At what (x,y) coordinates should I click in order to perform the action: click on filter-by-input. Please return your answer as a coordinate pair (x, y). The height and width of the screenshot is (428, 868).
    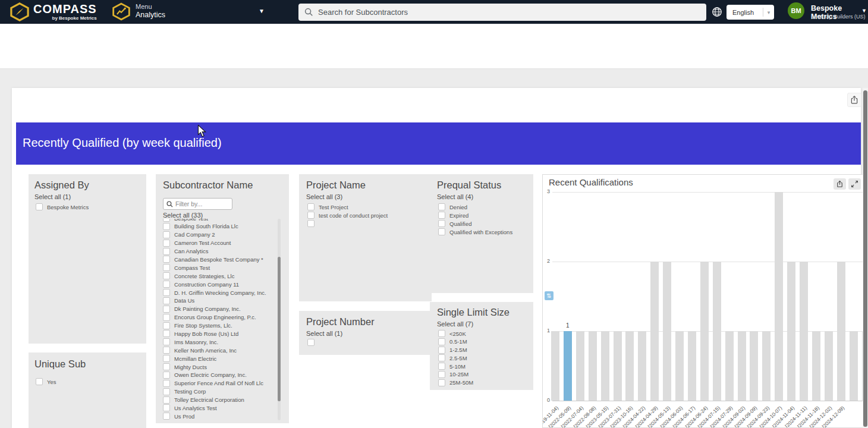
    Looking at the image, I should click on (201, 204).